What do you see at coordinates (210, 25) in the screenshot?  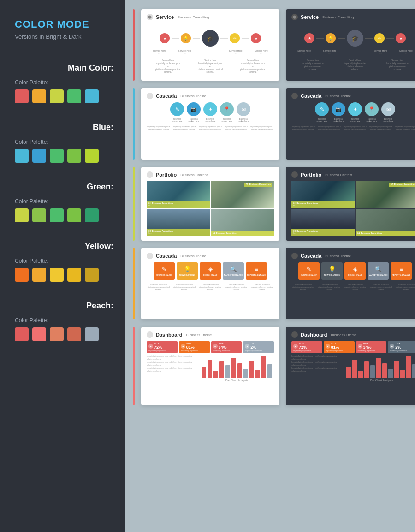 I see `slide-meta: ·····` at bounding box center [210, 25].